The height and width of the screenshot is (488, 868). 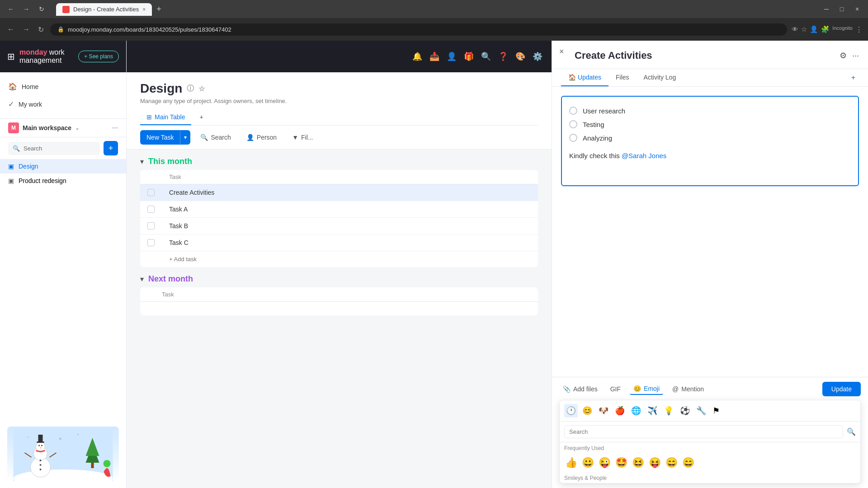 What do you see at coordinates (855, 56) in the screenshot?
I see `panel-more-icon: ···` at bounding box center [855, 56].